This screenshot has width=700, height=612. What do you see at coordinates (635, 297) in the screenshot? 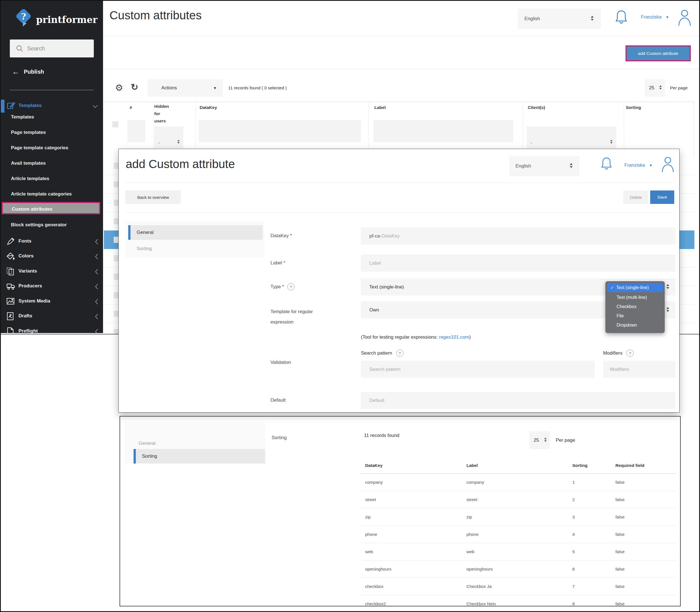
I see `menu-item-text-multi-line: Text (multi-line)` at bounding box center [635, 297].